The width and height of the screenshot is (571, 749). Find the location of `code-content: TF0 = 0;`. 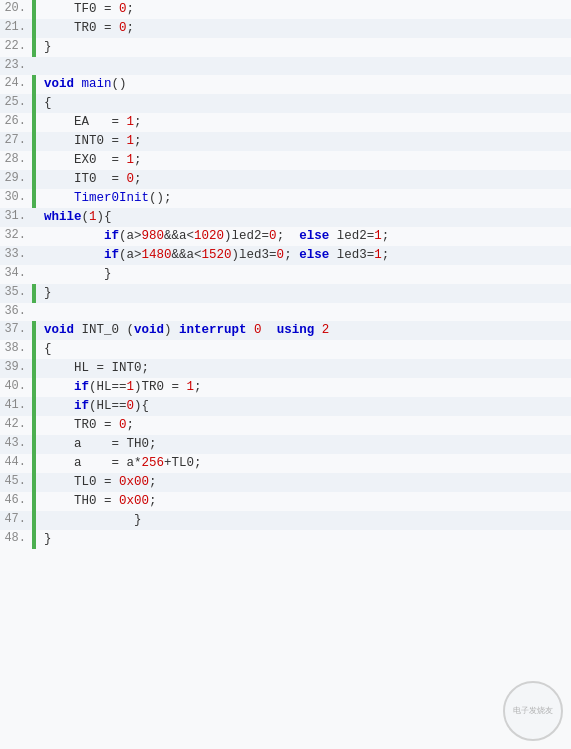

code-content: TF0 = 0; is located at coordinates (89, 10).